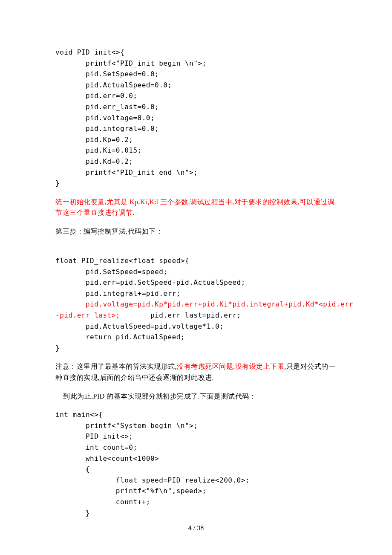  Describe the element at coordinates (112, 272) in the screenshot. I see `code-line: pid.SetSpeed=speed;` at that location.